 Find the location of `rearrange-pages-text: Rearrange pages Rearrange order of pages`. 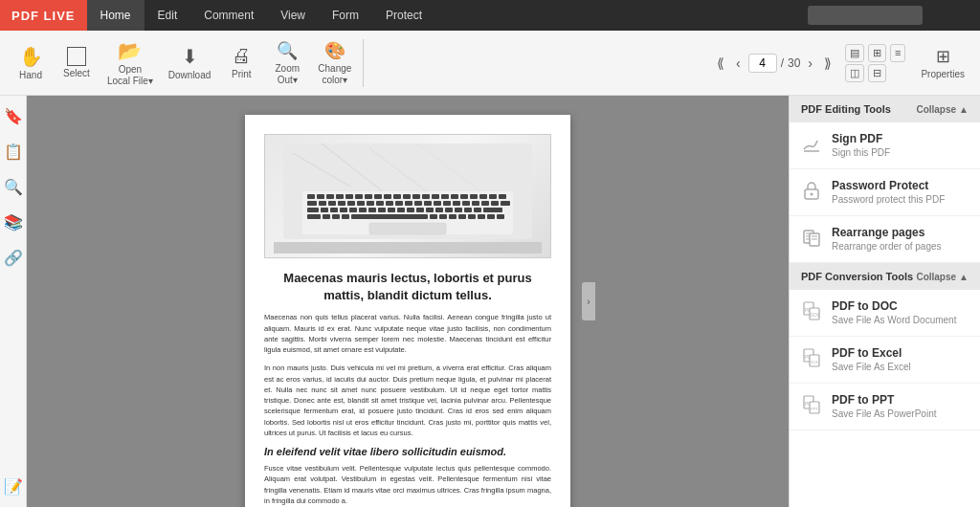

rearrange-pages-text: Rearrange pages Rearrange order of pages is located at coordinates (886, 239).